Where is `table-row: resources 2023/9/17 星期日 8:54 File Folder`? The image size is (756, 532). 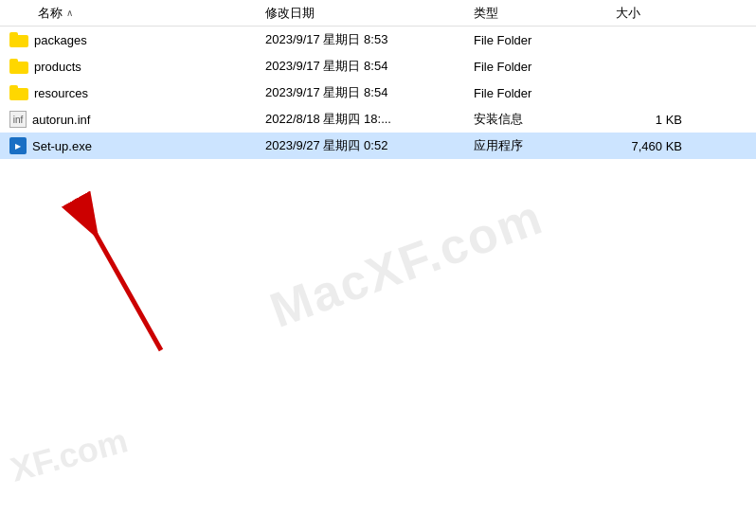 table-row: resources 2023/9/17 星期日 8:54 File Folder is located at coordinates (378, 93).